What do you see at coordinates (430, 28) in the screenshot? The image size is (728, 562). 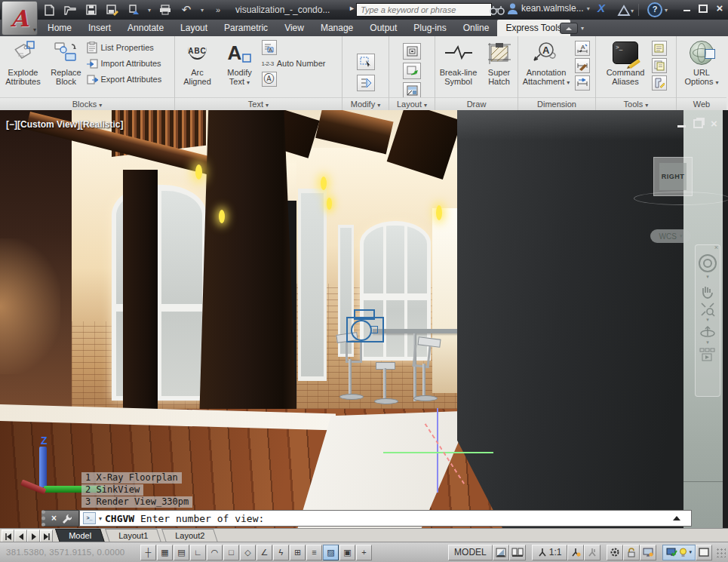 I see `tab-plugins: Plug-ins` at bounding box center [430, 28].